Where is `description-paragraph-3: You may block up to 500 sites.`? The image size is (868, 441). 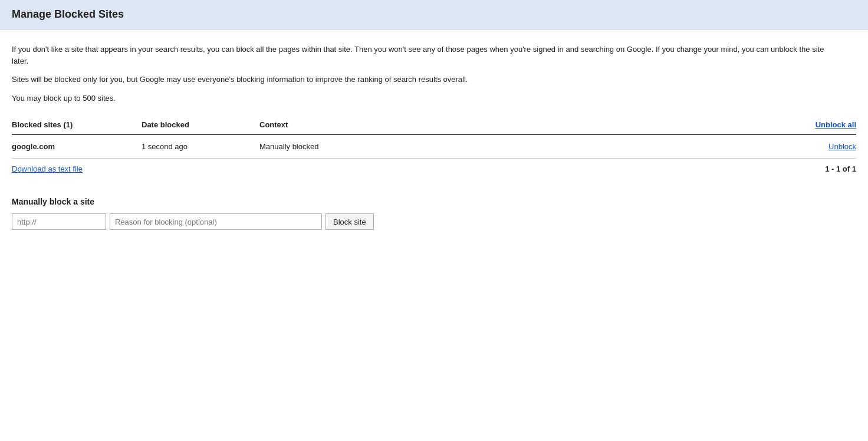 description-paragraph-3: You may block up to 500 sites. is located at coordinates (425, 98).